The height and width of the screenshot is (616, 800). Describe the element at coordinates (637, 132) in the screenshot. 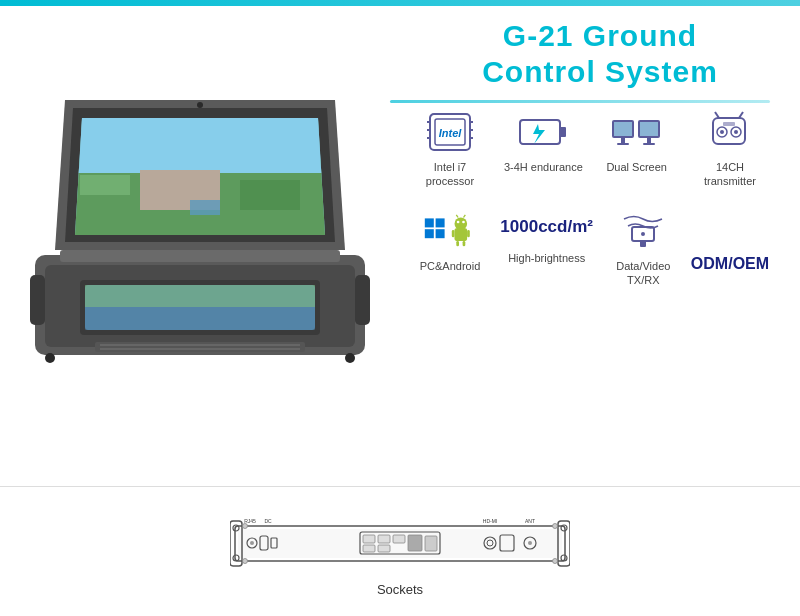

I see `dual-screen-icon` at that location.